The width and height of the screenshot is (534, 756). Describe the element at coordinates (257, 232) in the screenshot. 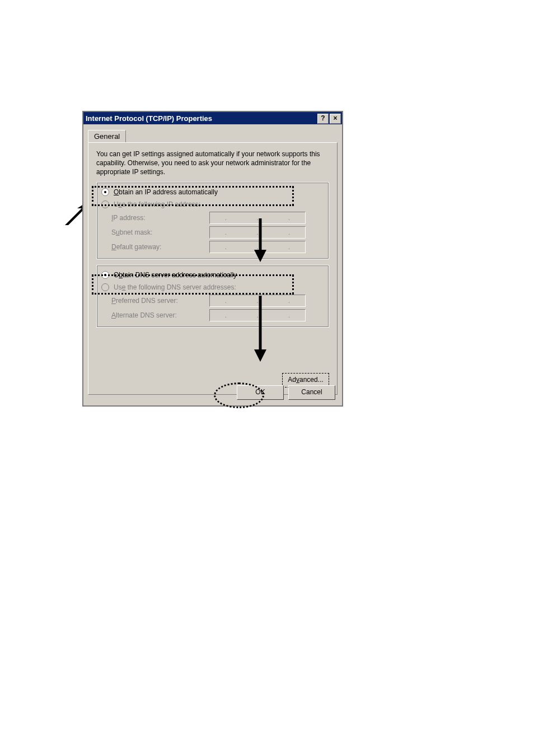

I see `subnet-mask-field: ...` at that location.